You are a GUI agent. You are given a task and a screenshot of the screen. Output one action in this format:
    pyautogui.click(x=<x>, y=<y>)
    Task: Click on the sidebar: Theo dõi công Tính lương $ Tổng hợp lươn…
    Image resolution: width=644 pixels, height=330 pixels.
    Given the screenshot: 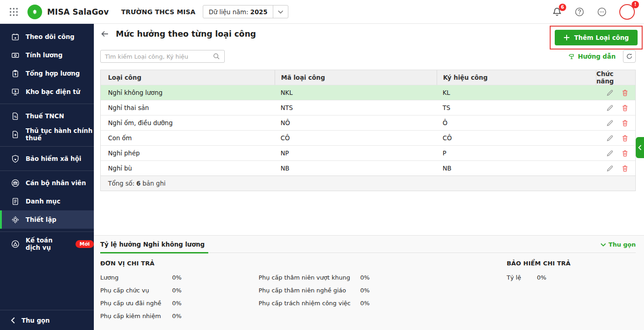 What is the action you would take?
    pyautogui.click(x=47, y=177)
    